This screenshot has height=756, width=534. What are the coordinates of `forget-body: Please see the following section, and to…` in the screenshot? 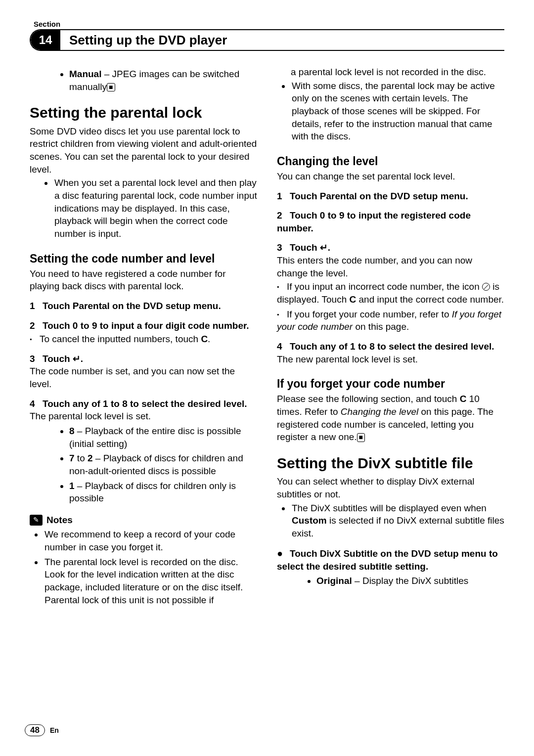 It's located at (391, 418).